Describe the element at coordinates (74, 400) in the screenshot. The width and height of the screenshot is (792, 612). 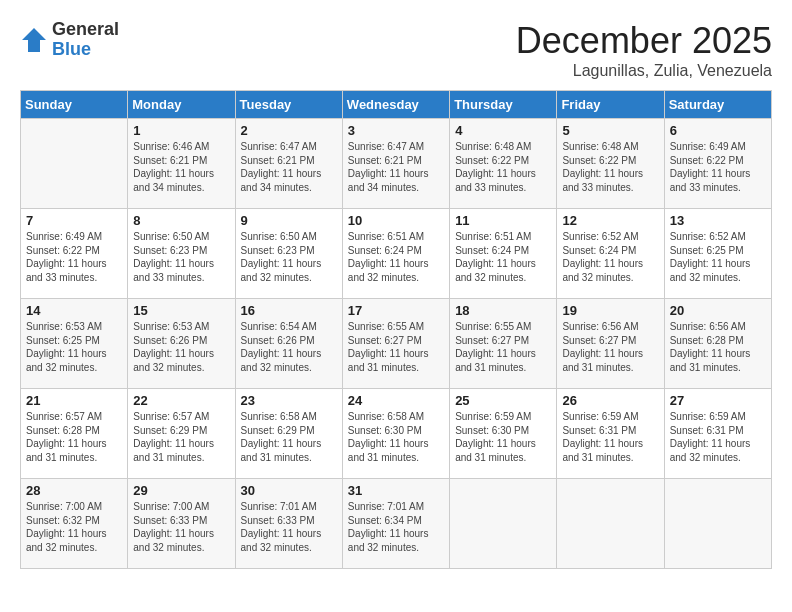
I see `day-number: 21` at that location.